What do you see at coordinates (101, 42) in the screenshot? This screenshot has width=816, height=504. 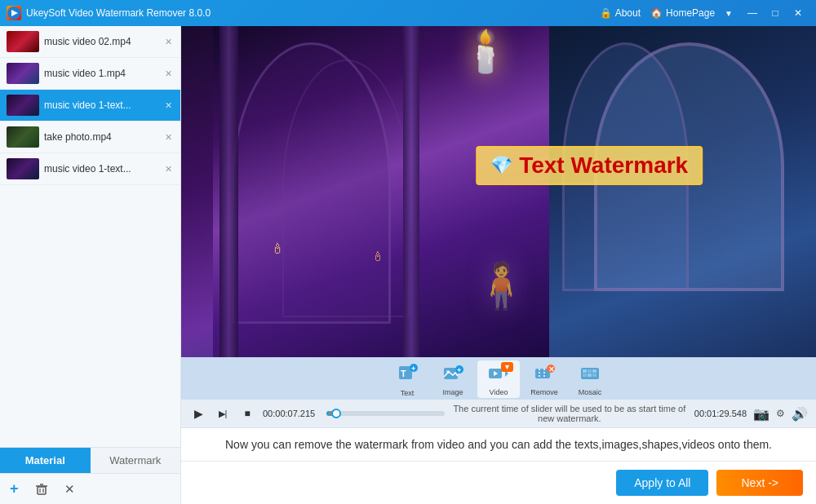 I see `file-name: music video 02.mp4` at bounding box center [101, 42].